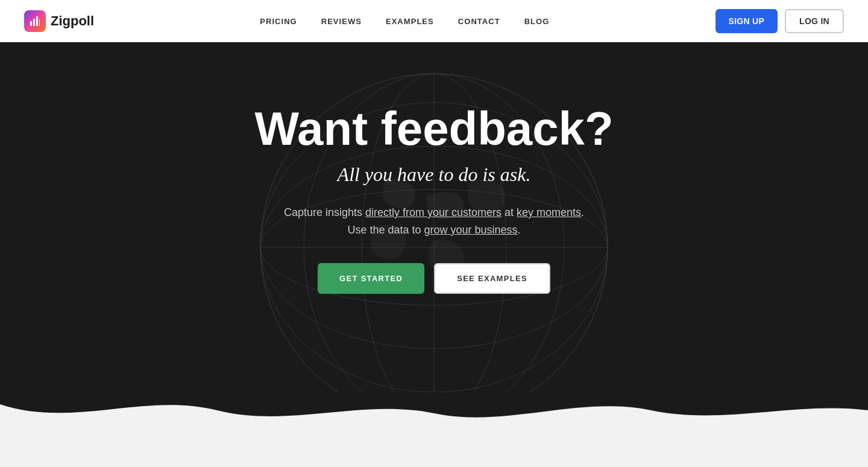  I want to click on signup-button: SIGN UP, so click(747, 21).